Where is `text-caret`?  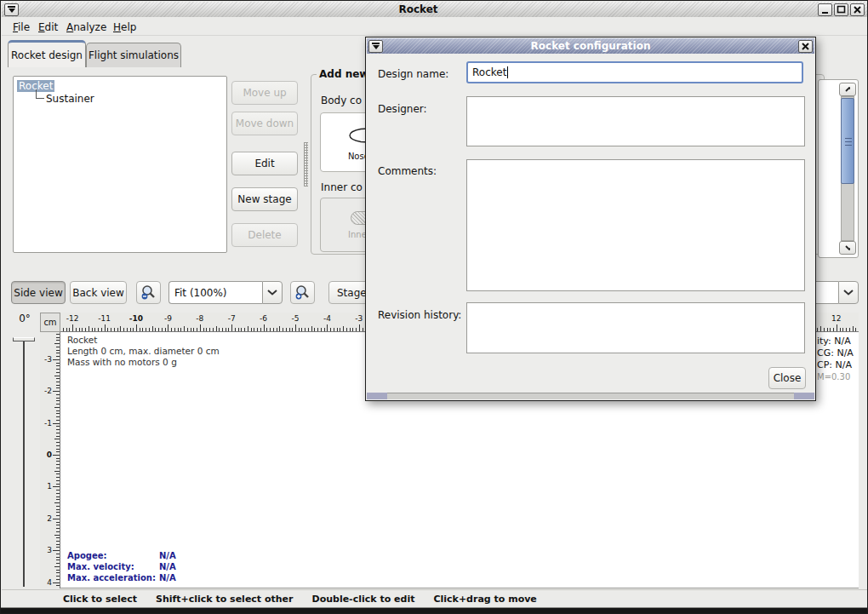
text-caret is located at coordinates (507, 72).